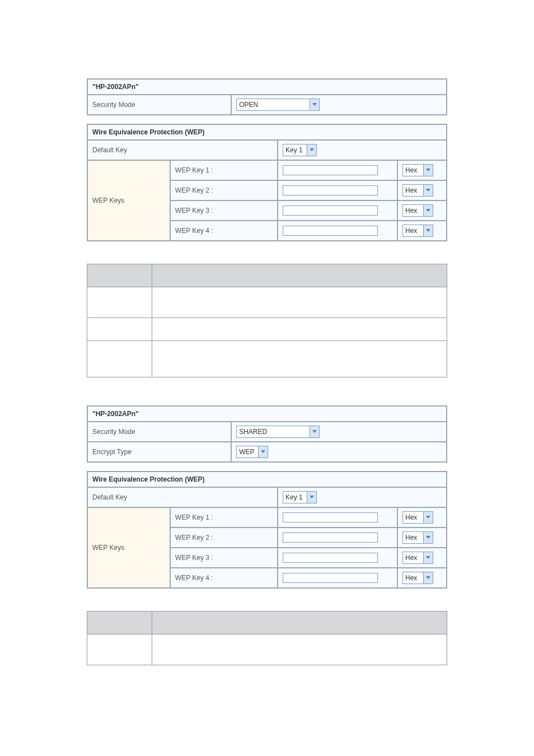  What do you see at coordinates (267, 97) in the screenshot?
I see `ssid-security-table-open: "HP-2002APn" Security Mode OPEN` at bounding box center [267, 97].